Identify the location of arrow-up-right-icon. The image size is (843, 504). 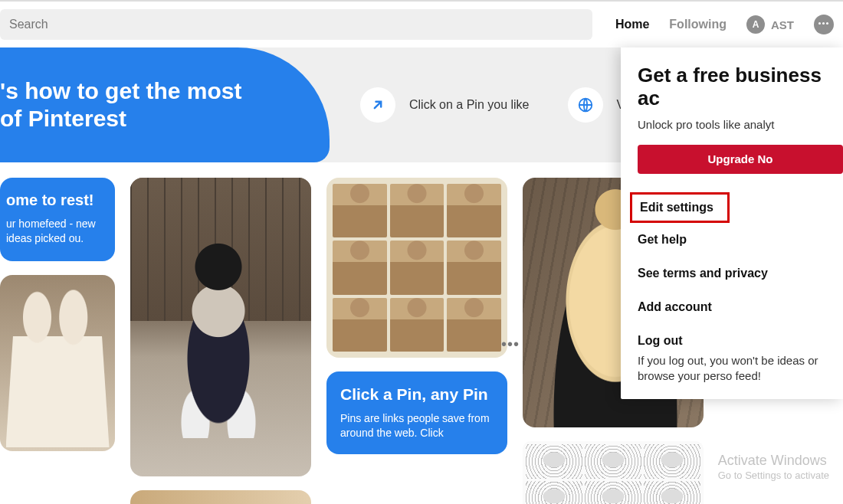
(378, 105).